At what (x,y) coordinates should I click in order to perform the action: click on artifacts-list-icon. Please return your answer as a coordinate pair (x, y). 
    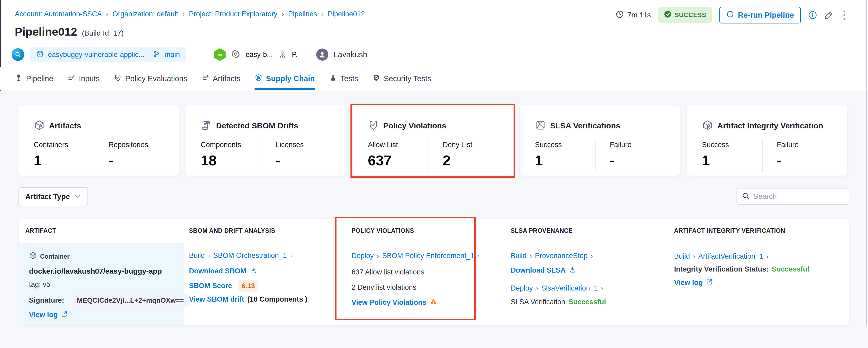
    Looking at the image, I should click on (206, 79).